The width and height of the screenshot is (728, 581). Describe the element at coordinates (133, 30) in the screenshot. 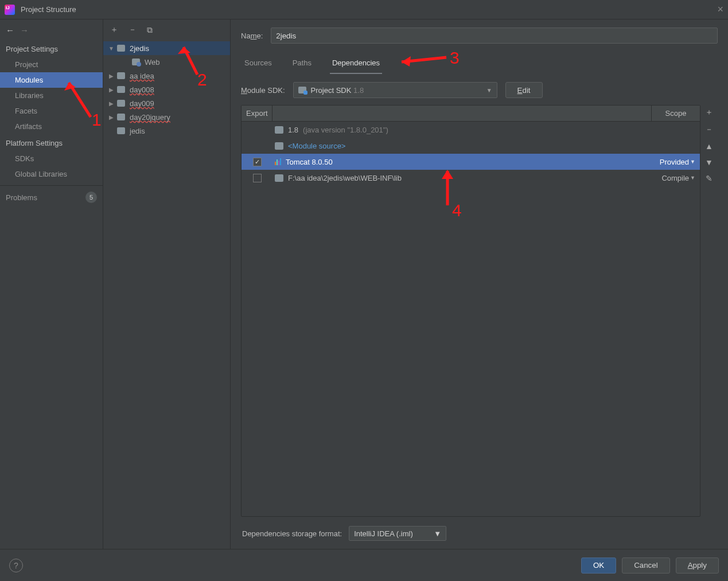

I see `remove-icon: －` at that location.